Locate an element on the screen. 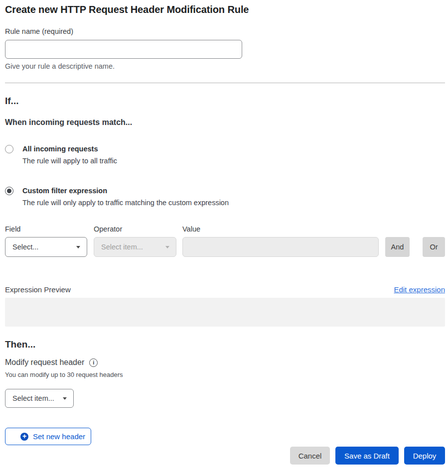 This screenshot has width=448, height=476. if-heading: If... is located at coordinates (225, 101).